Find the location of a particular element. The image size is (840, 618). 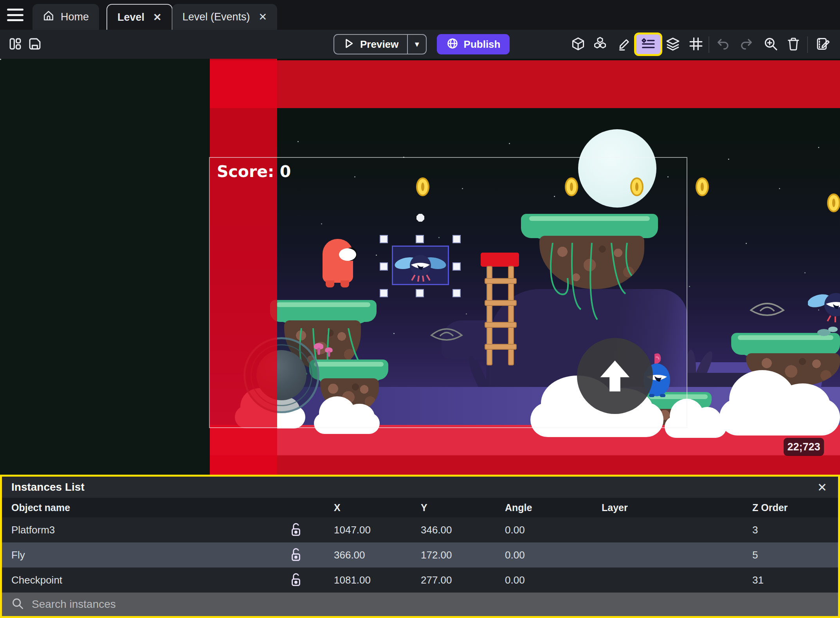

instance-z: 31 is located at coordinates (795, 580).